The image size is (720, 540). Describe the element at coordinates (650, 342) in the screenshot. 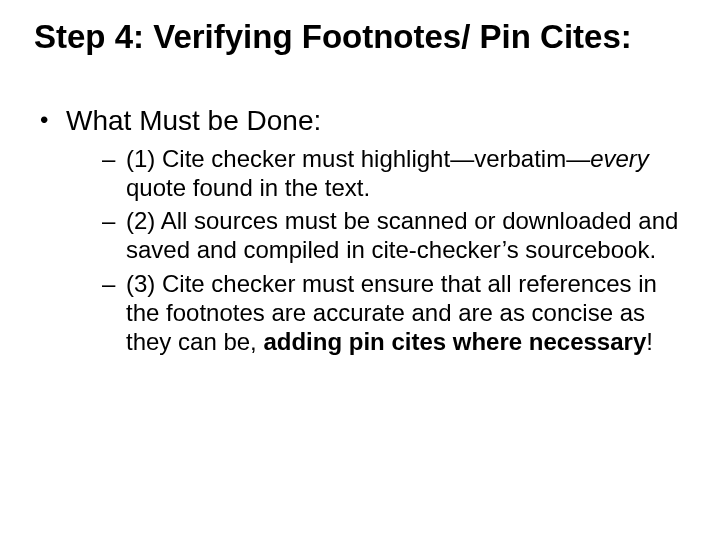

I see `text-run: !` at that location.